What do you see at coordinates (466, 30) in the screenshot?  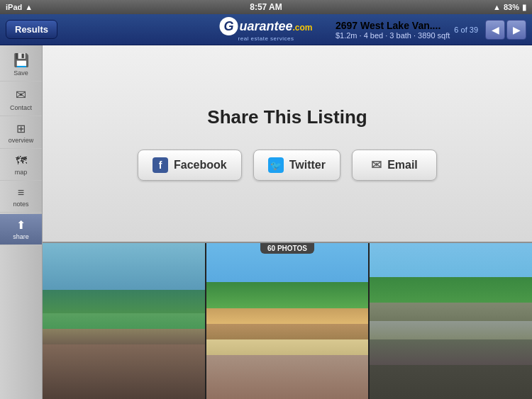 I see `listing-count: 6 of 39` at bounding box center [466, 30].